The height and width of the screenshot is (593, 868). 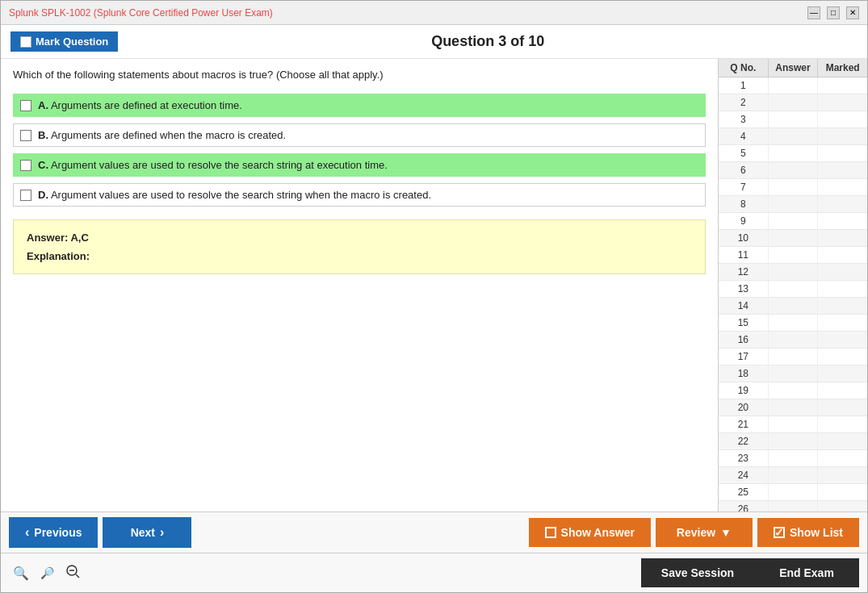 What do you see at coordinates (744, 323) in the screenshot?
I see `sidebar-cell-num: 15` at bounding box center [744, 323].